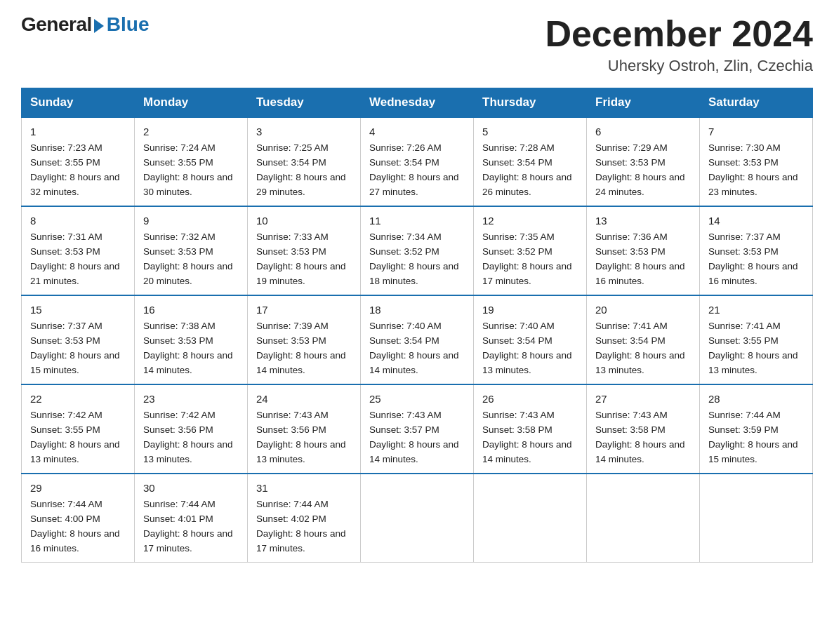 The image size is (834, 644). Describe the element at coordinates (417, 45) in the screenshot. I see `page-header: General Blue December 2024 Uhersky Ostro…` at that location.